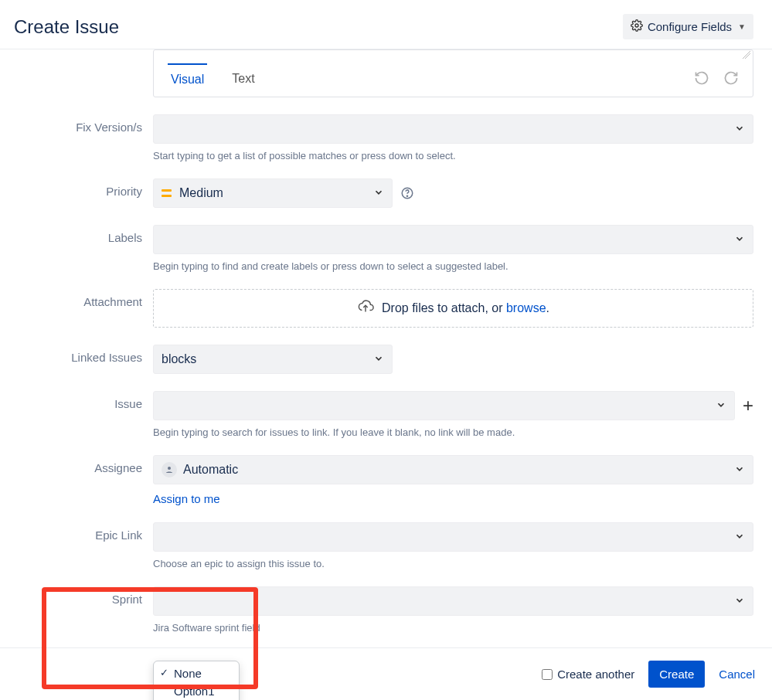 This screenshot has height=700, width=772. Describe the element at coordinates (273, 193) in the screenshot. I see `priority-select: Medium` at that location.